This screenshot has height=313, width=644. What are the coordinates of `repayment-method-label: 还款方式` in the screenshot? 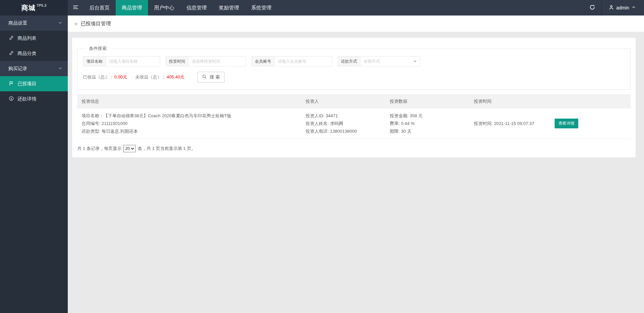 It's located at (349, 61).